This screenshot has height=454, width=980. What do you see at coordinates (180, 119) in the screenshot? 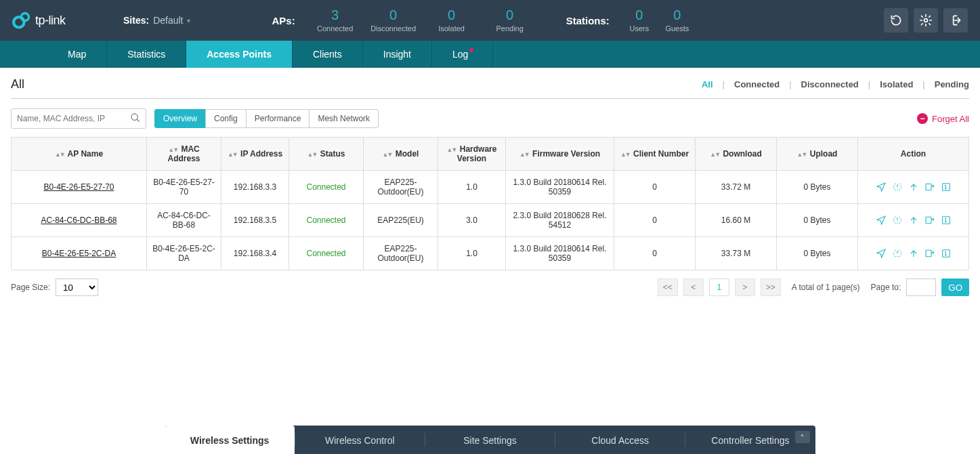
I see `viewtab-overview: Overview` at bounding box center [180, 119].